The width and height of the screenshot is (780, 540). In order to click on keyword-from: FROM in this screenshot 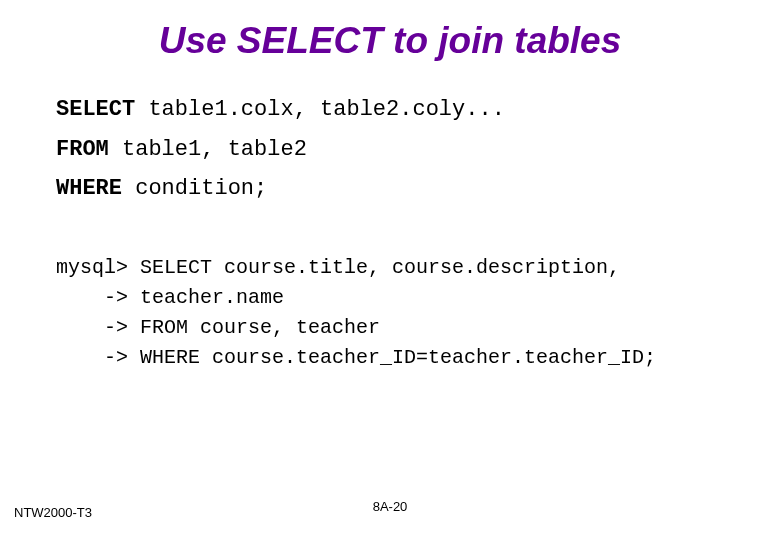, I will do `click(82, 150)`.